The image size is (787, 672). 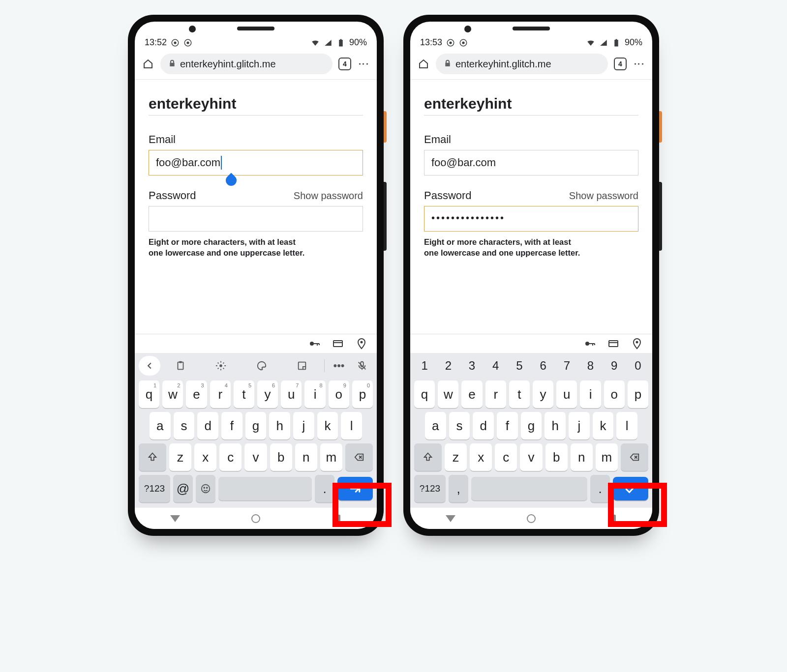 What do you see at coordinates (472, 394) in the screenshot?
I see `key-e: e` at bounding box center [472, 394].